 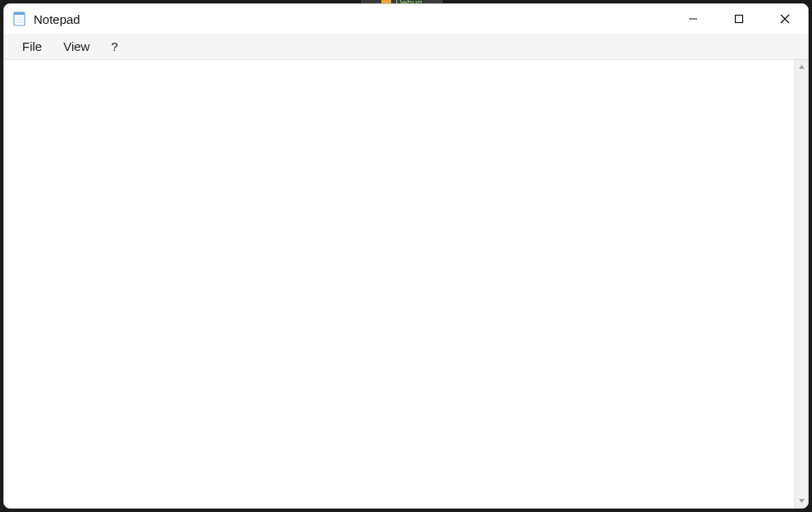 What do you see at coordinates (32, 46) in the screenshot?
I see `menu-file: File` at bounding box center [32, 46].